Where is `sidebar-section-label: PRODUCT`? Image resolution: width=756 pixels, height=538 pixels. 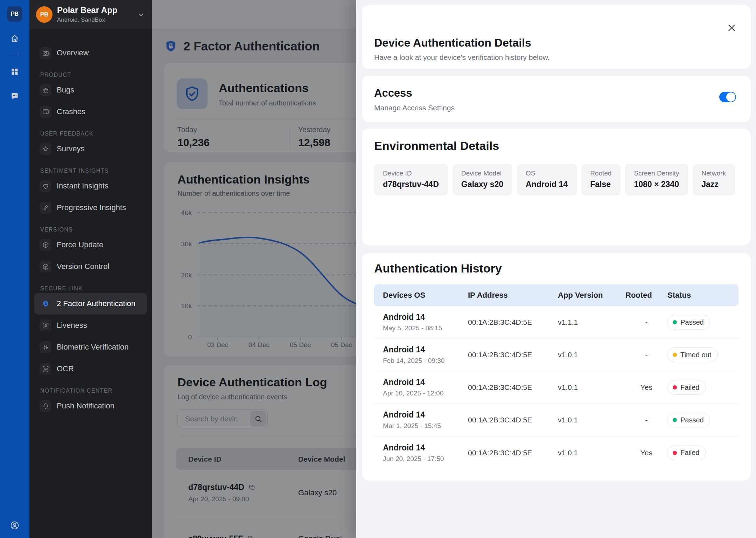
sidebar-section-label: PRODUCT is located at coordinates (91, 75).